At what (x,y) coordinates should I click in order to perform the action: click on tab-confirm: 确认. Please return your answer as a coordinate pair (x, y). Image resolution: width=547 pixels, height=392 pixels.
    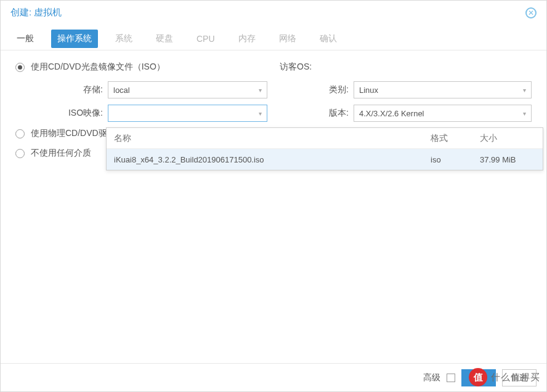
    Looking at the image, I should click on (328, 39).